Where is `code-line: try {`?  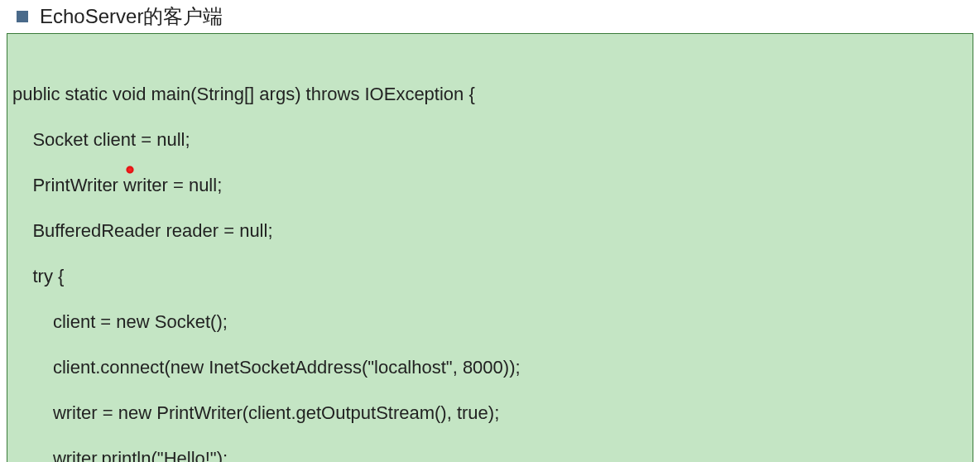
code-line: try { is located at coordinates (490, 277).